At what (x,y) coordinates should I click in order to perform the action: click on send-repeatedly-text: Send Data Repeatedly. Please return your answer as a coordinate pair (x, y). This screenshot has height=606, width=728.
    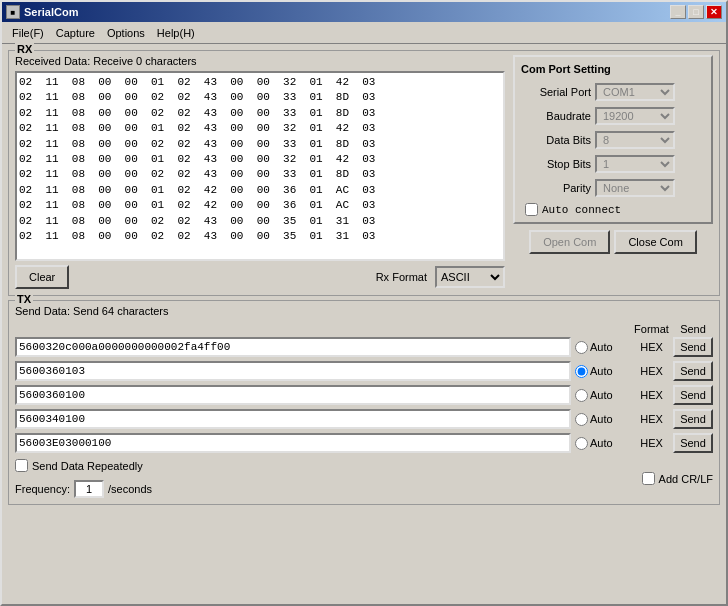
    Looking at the image, I should click on (88, 466).